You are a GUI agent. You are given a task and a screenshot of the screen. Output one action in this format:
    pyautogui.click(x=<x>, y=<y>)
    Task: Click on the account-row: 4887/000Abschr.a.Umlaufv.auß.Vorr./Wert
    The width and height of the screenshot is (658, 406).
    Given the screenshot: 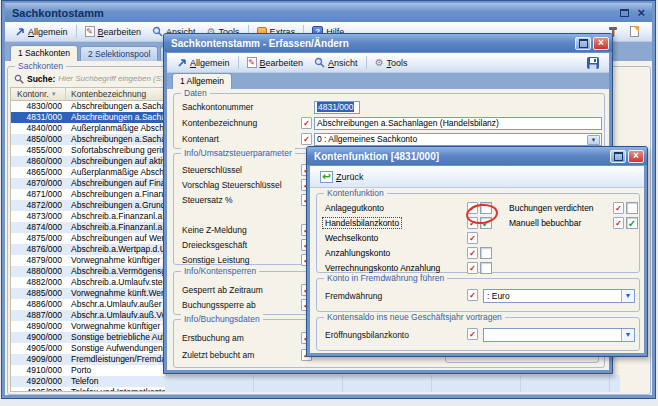 What is the action you would take?
    pyautogui.click(x=88, y=316)
    